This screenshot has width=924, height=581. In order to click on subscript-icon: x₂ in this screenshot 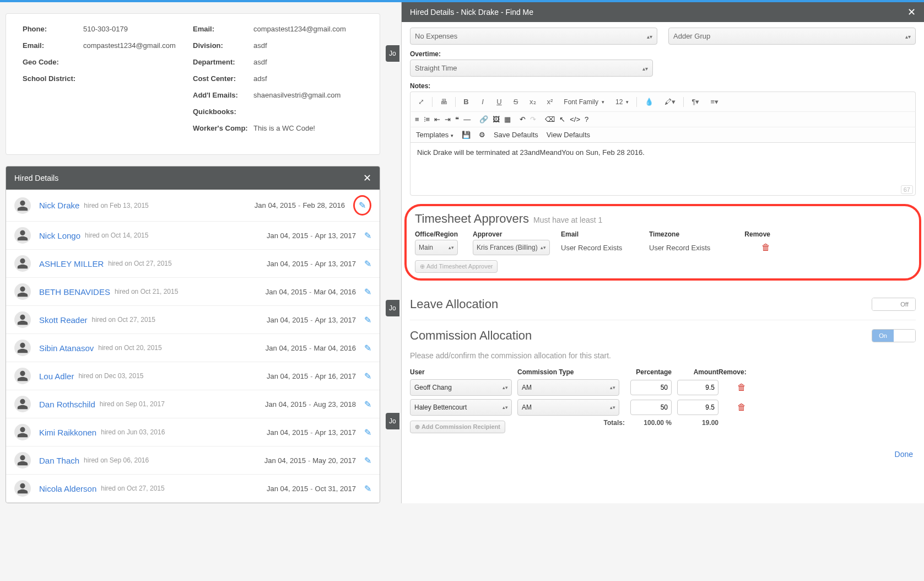, I will do `click(533, 101)`.